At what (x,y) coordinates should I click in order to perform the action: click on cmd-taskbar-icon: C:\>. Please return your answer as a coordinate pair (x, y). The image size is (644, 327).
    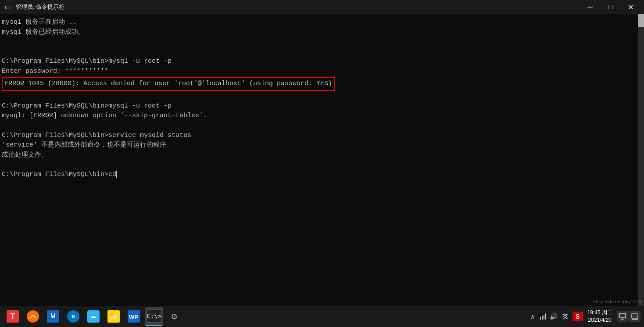
    Looking at the image, I should click on (154, 316).